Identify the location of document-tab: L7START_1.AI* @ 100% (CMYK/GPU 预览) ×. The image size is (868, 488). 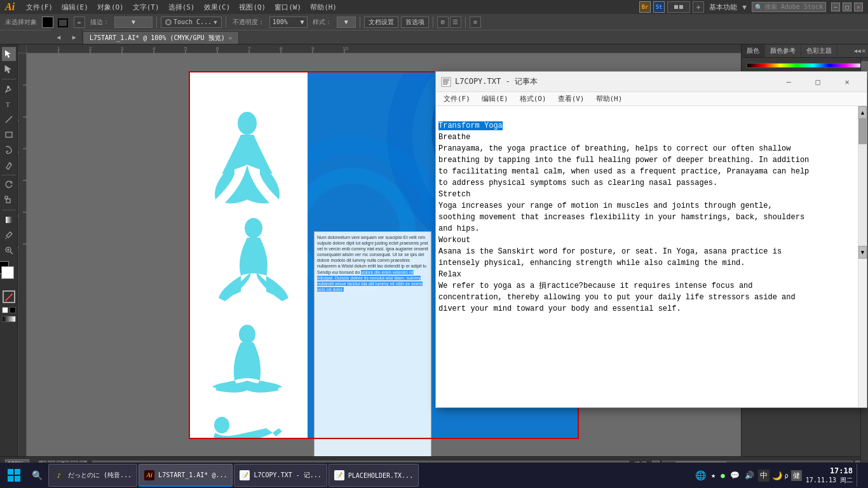
(161, 37).